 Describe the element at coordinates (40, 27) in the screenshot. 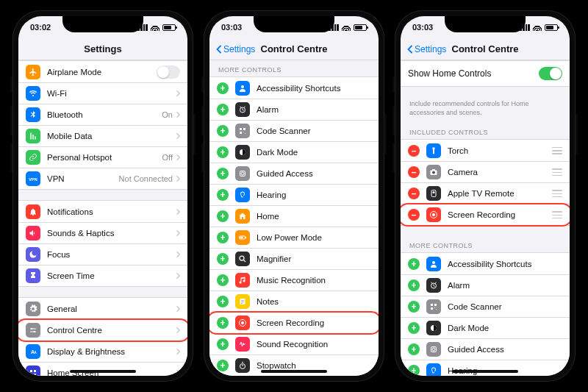

I see `status-time: 03:02` at that location.